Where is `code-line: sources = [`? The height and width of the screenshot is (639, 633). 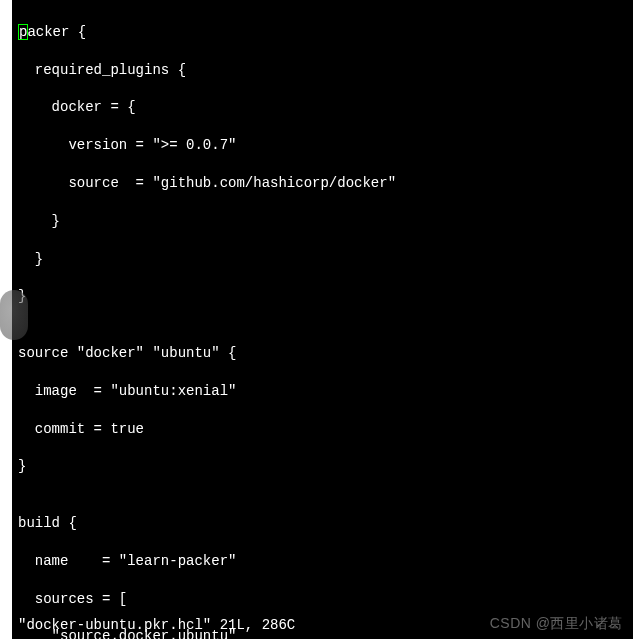
code-line: sources = [ is located at coordinates (322, 600).